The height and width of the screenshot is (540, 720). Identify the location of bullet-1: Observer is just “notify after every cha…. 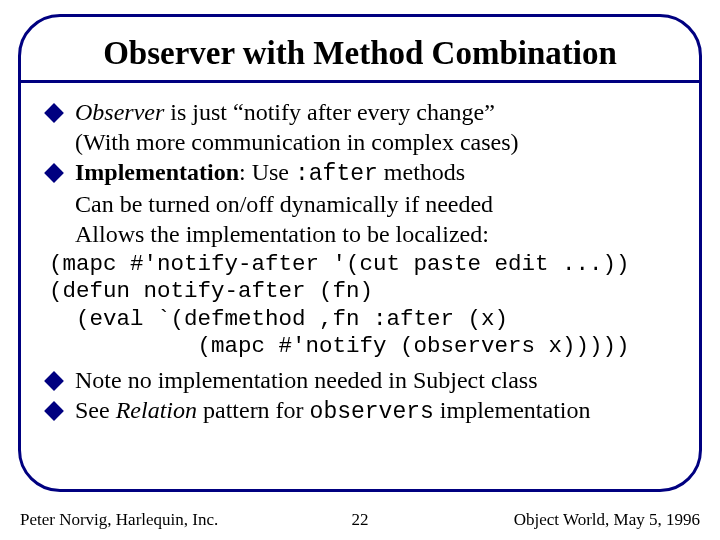
(360, 112).